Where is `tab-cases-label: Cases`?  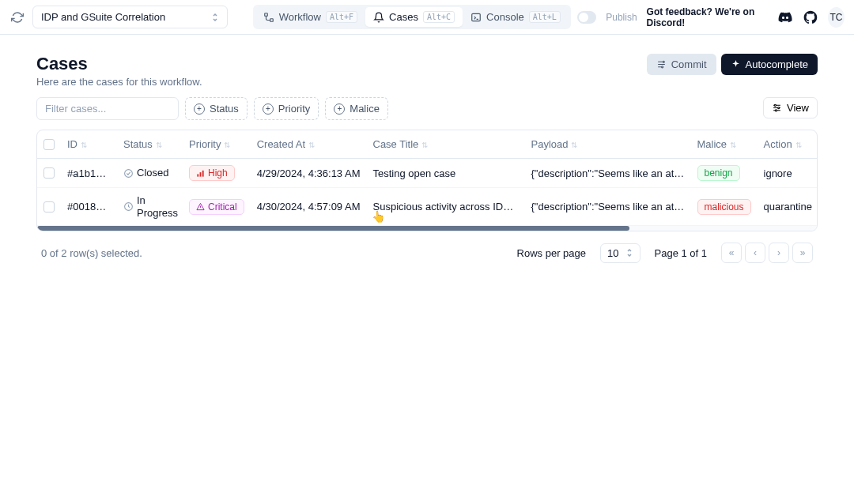 tab-cases-label: Cases is located at coordinates (403, 17).